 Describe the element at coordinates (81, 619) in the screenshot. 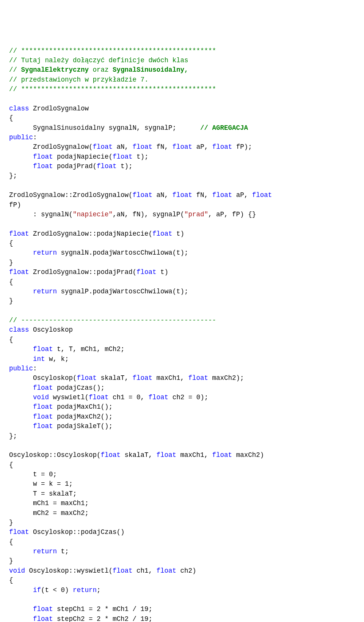

I see `code-line: float stepCh2 = 2 * mCh2 / 19;` at that location.